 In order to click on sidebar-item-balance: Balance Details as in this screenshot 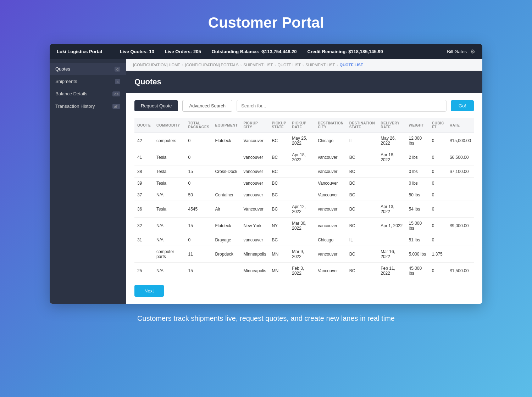, I will do `click(88, 94)`.